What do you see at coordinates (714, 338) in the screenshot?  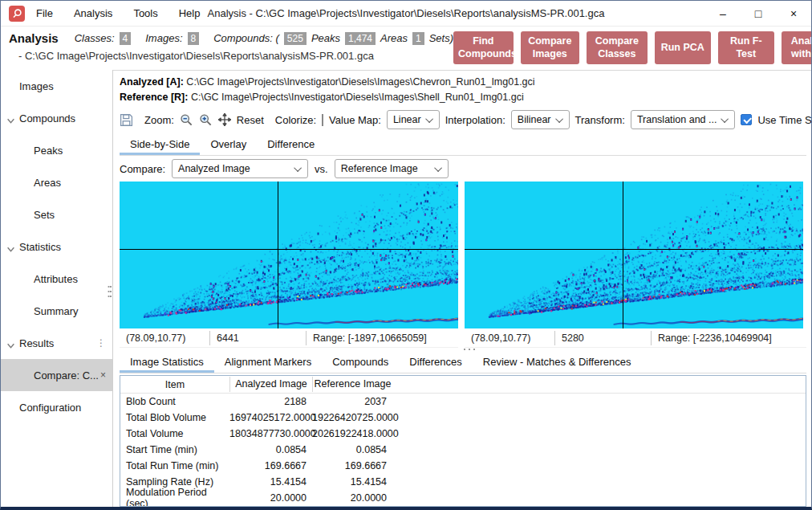 I see `value-range: Range: [-2236,10469904]` at bounding box center [714, 338].